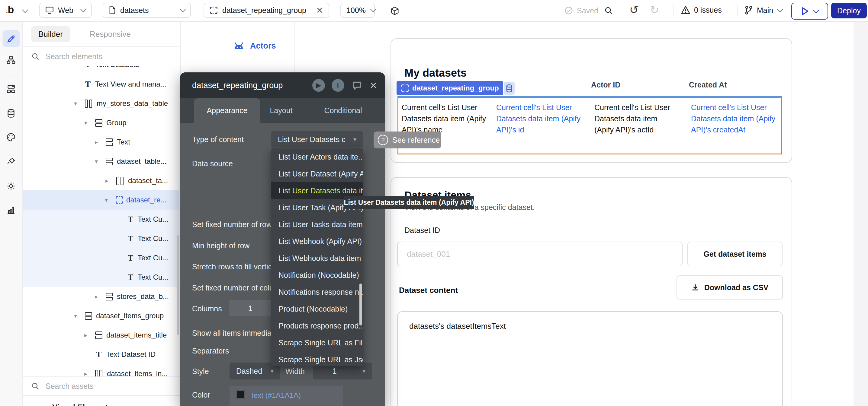 The height and width of the screenshot is (406, 868). Describe the element at coordinates (447, 119) in the screenshot. I see `table-cell-name: Current cell's List User Datasets data i…` at that location.